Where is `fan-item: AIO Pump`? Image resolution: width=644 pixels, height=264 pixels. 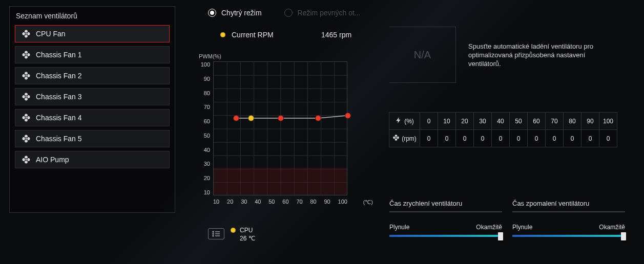 fan-item: AIO Pump is located at coordinates (92, 160).